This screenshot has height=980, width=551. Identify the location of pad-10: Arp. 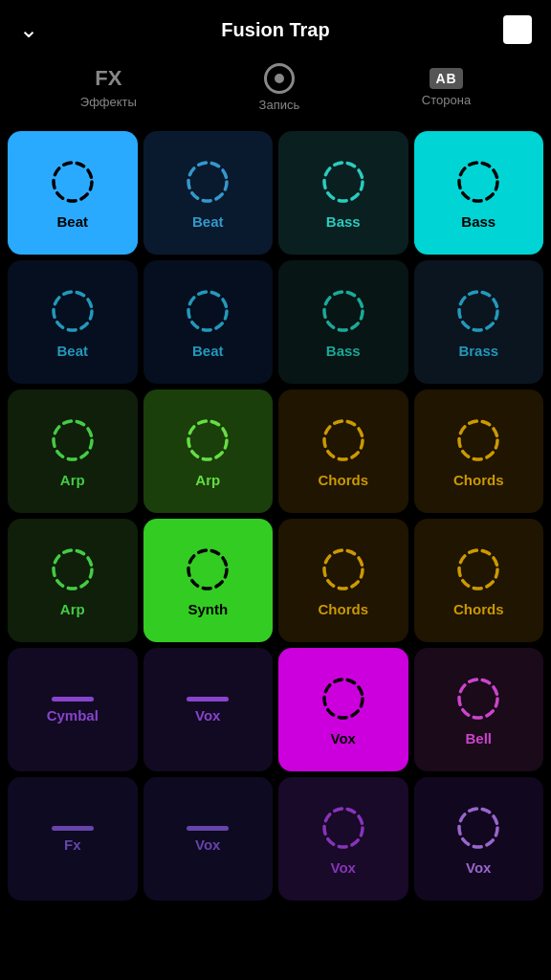
(209, 452).